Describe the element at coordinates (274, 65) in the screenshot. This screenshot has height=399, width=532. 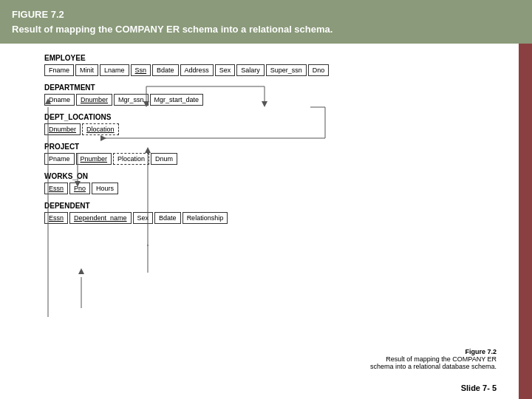
I see `employee-table: EMPLOYEE Fname Minit Lname Ssn Bdate Add…` at that location.